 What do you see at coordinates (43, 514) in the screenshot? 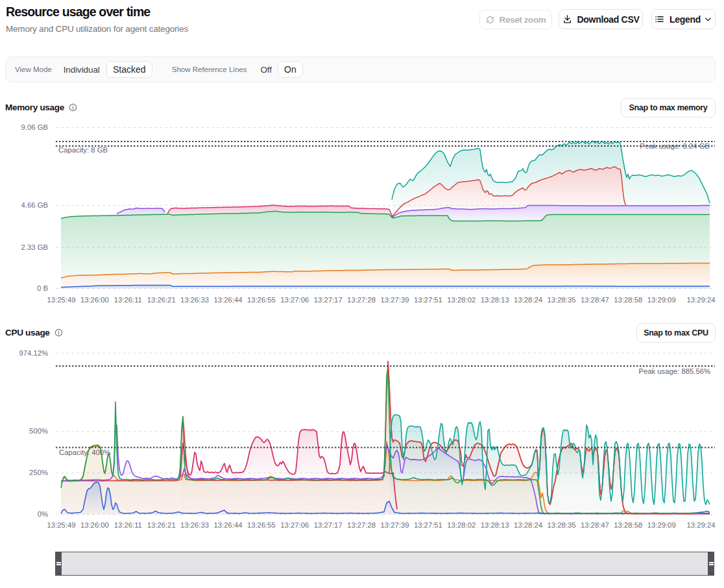
I see `svg-text: 0%` at bounding box center [43, 514].